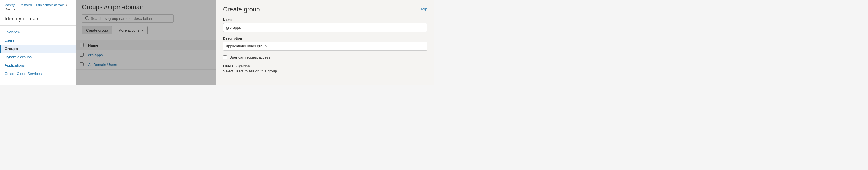 This screenshot has width=868, height=170. Describe the element at coordinates (10, 9) in the screenshot. I see `breadcrumb-groups: Groups` at that location.